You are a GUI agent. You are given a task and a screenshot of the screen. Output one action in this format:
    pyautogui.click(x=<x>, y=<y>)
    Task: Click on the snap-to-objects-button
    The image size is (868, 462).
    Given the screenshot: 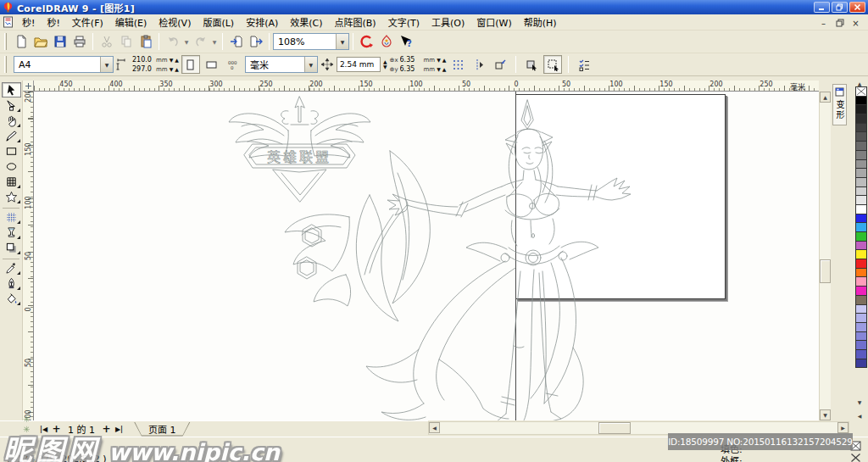 What is the action you would take?
    pyautogui.click(x=500, y=64)
    